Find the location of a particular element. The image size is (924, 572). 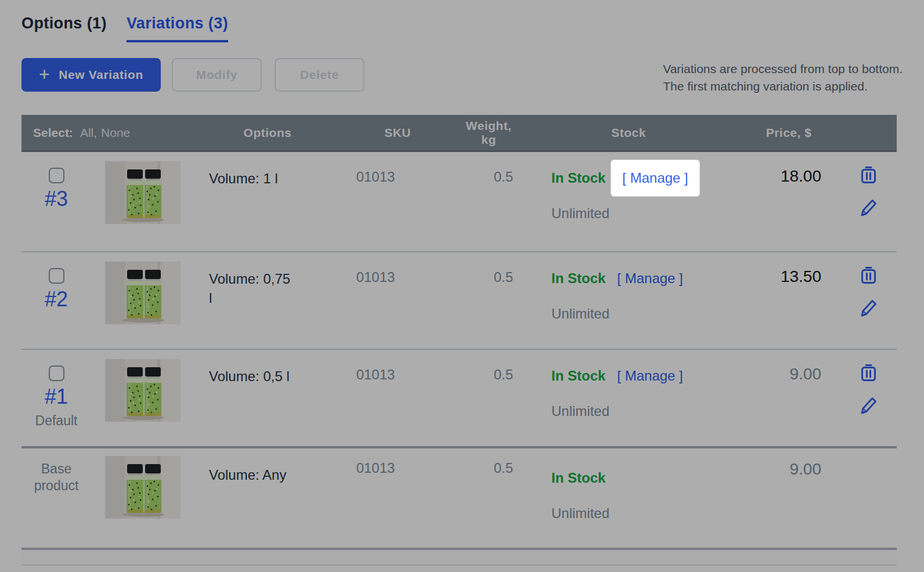

toolbar: + New Variation Modify Delete Variations… is located at coordinates (462, 77).